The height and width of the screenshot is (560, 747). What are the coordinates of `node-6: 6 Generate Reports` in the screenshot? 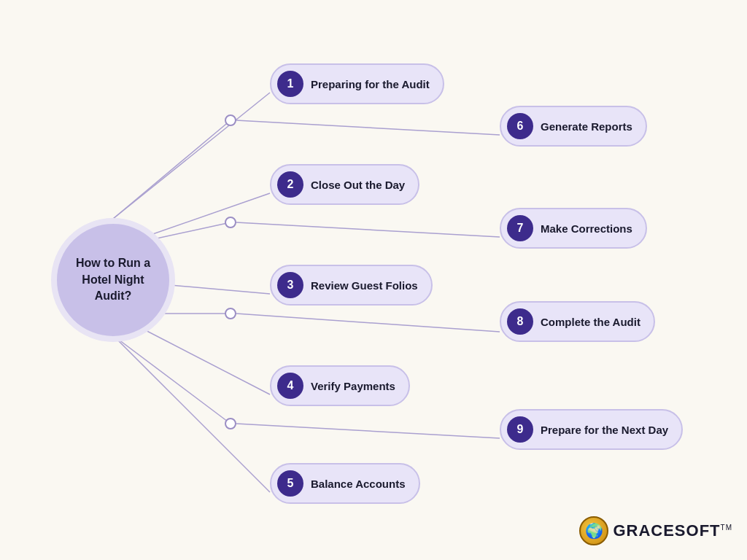 It's located at (573, 126).